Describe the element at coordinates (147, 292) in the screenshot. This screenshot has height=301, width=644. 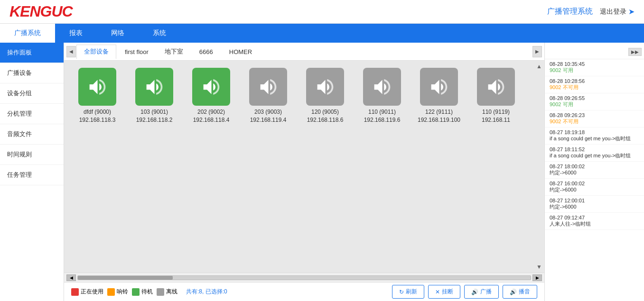
I see `legend-label-standby: 待机` at that location.